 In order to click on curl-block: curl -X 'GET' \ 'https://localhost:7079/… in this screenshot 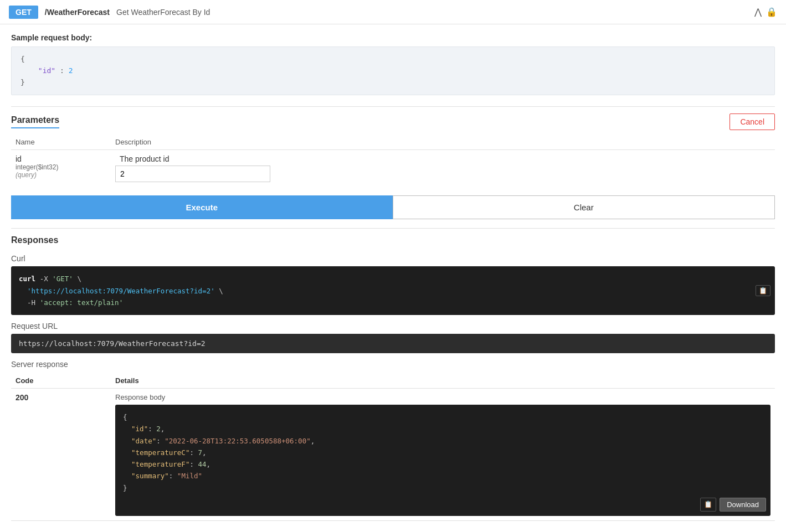, I will do `click(393, 291)`.